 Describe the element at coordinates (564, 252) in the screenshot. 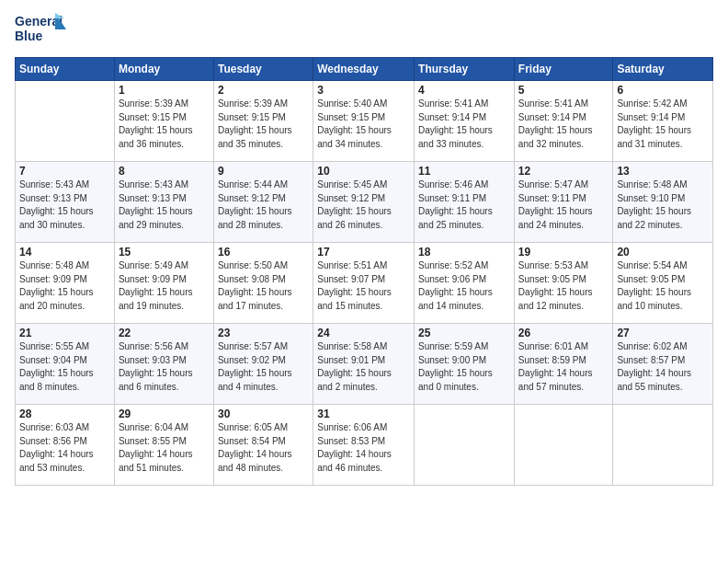

I see `day-number: 19` at that location.